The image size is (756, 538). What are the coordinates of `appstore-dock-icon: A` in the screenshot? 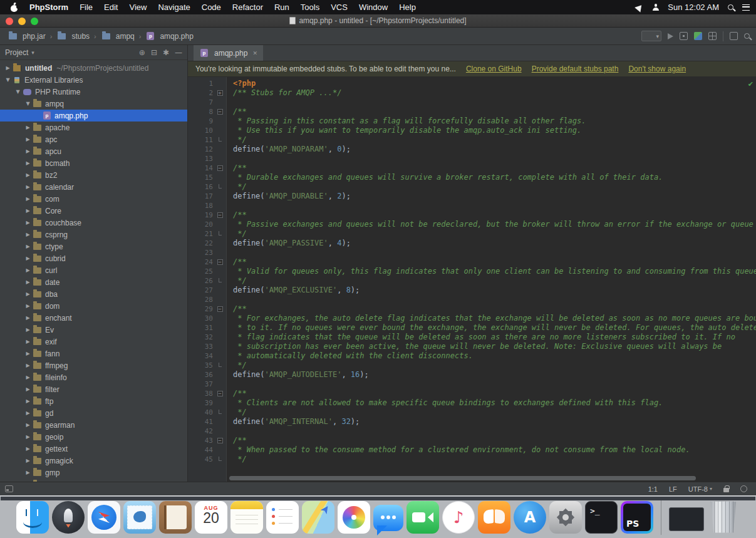 It's located at (530, 517).